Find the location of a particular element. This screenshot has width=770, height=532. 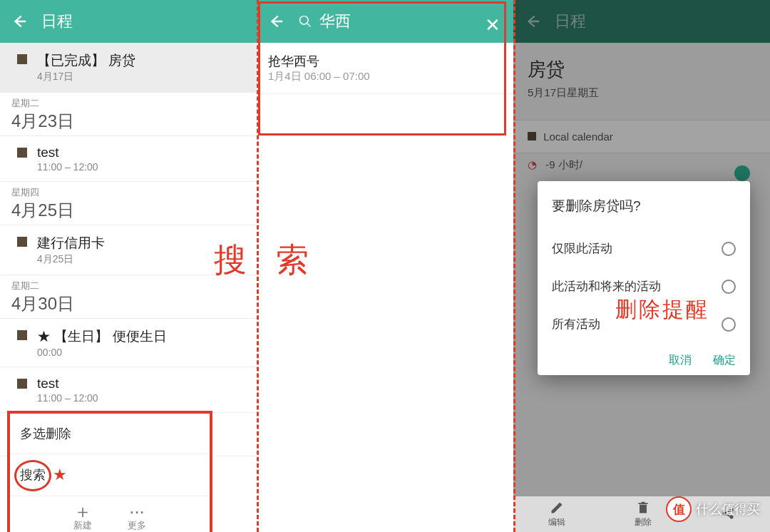

back-icon is located at coordinates (19, 21).